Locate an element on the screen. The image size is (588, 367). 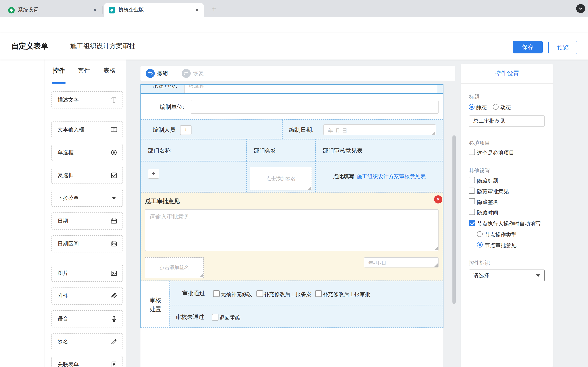
undo-icon is located at coordinates (150, 73).